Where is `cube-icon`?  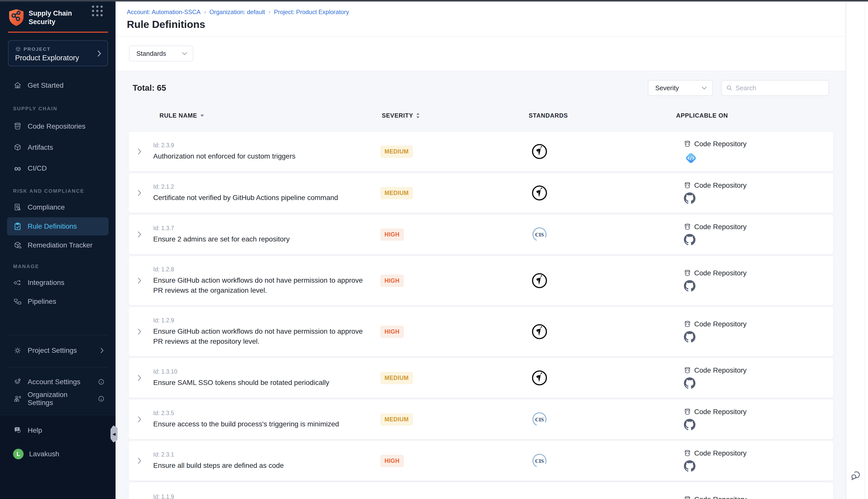 cube-icon is located at coordinates (18, 147).